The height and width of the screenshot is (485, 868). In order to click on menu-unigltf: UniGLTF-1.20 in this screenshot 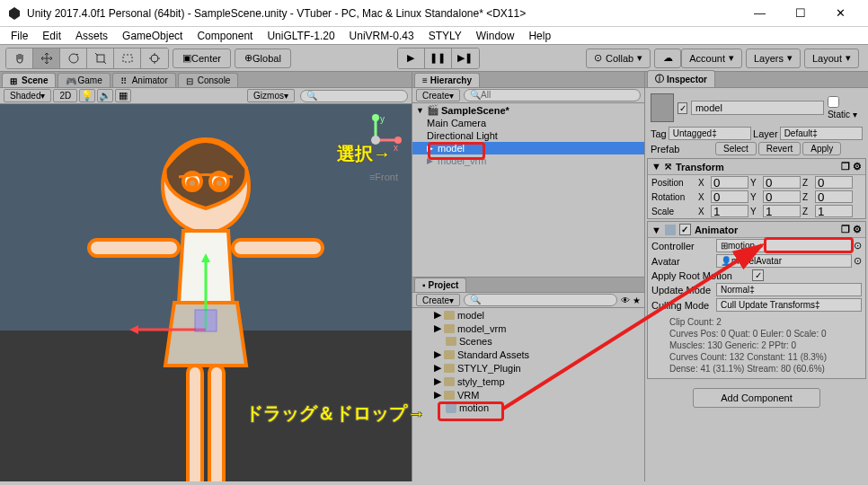, I will do `click(300, 36)`.